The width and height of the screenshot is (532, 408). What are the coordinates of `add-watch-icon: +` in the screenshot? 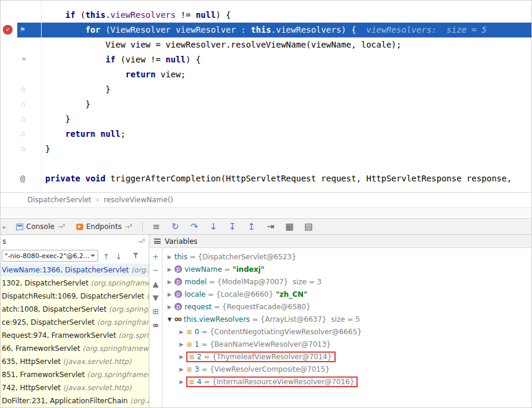 It's located at (156, 257).